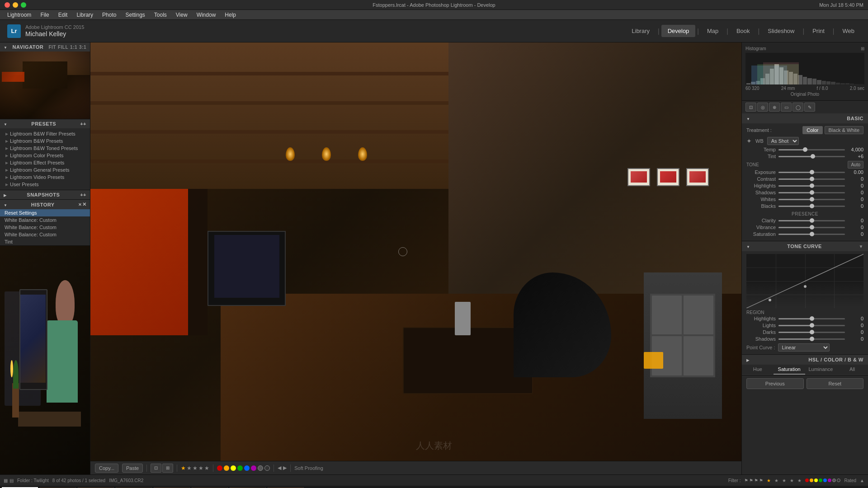 This screenshot has height=488, width=868. Describe the element at coordinates (206, 15) in the screenshot. I see `menu-window: Window` at that location.